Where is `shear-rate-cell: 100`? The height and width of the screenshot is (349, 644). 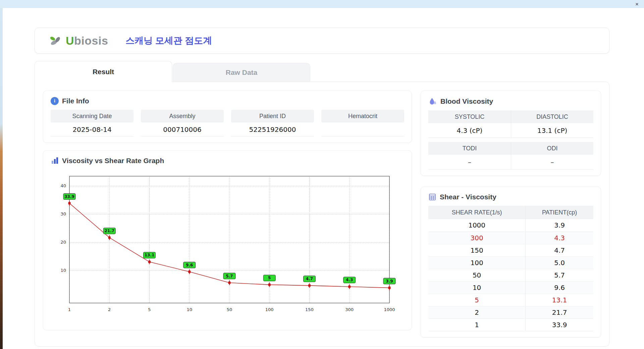 shear-rate-cell: 100 is located at coordinates (477, 262).